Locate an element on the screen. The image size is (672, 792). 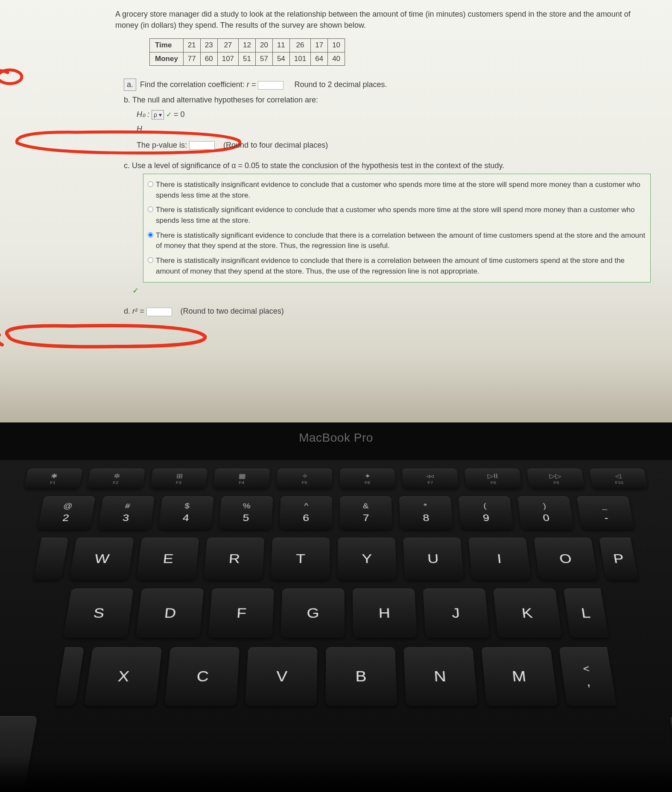
key-4: $4 is located at coordinates (186, 513).